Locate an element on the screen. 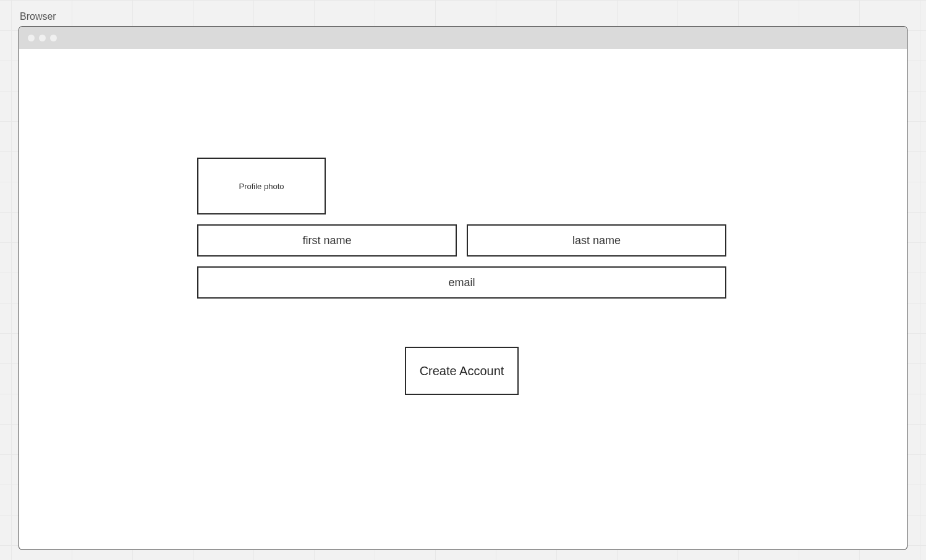 The width and height of the screenshot is (926, 560). name-row is located at coordinates (462, 240).